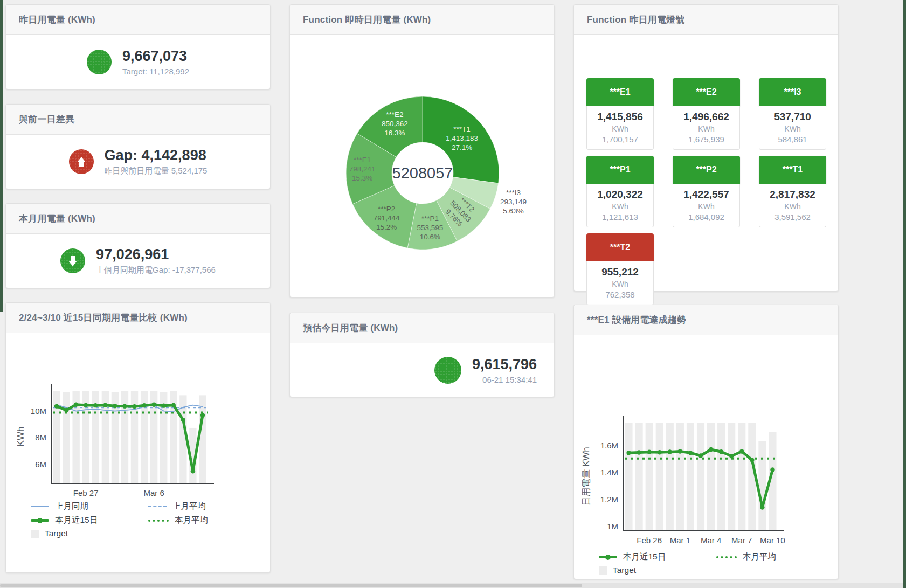 The height and width of the screenshot is (588, 906). I want to click on tile-target-value: 1,684,092, so click(706, 217).